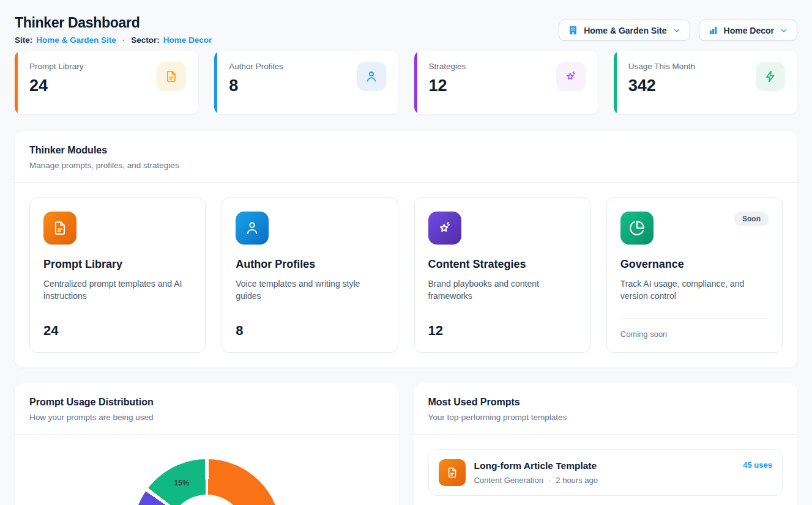 The height and width of the screenshot is (505, 812). I want to click on stat-card-prompt-library: Prompt Library 24, so click(106, 83).